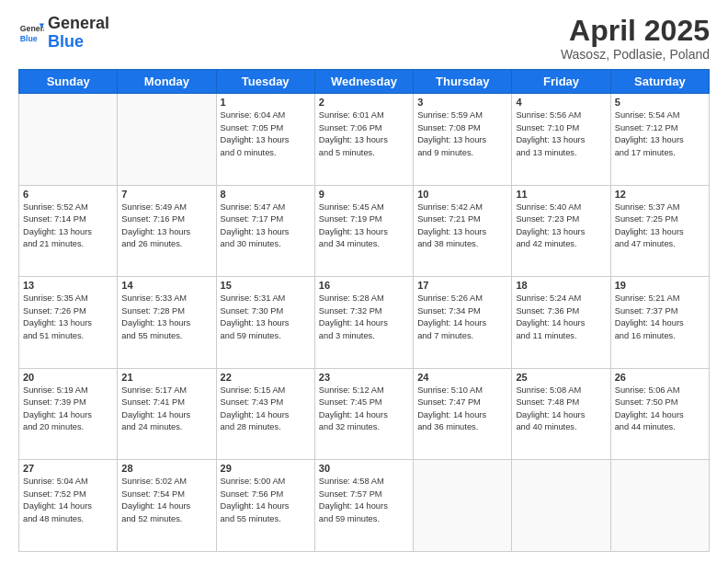 The height and width of the screenshot is (563, 728). What do you see at coordinates (266, 377) in the screenshot?
I see `day-number: 22` at bounding box center [266, 377].